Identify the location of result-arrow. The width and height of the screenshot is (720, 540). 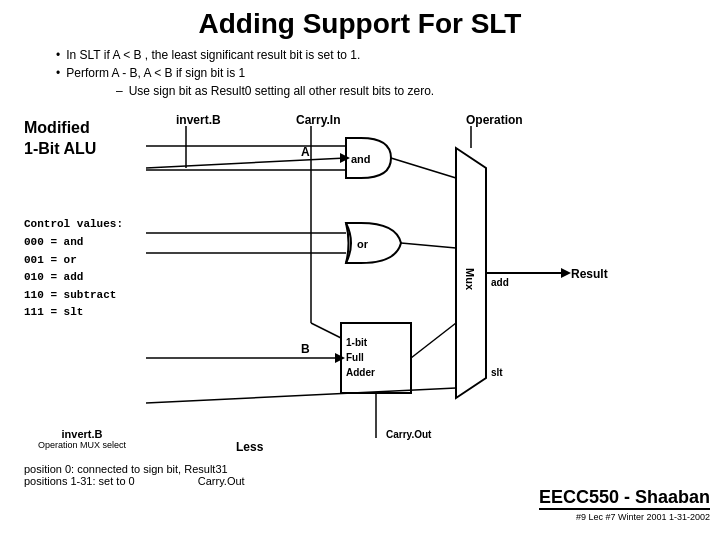
(566, 273).